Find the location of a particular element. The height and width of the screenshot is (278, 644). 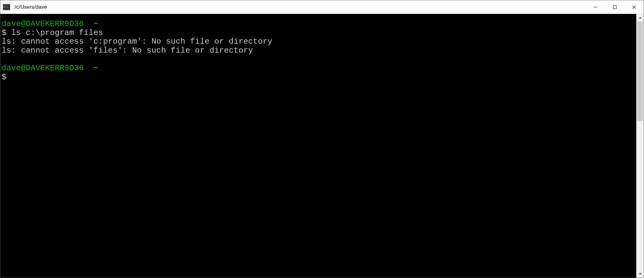

maximize-icon is located at coordinates (615, 7).